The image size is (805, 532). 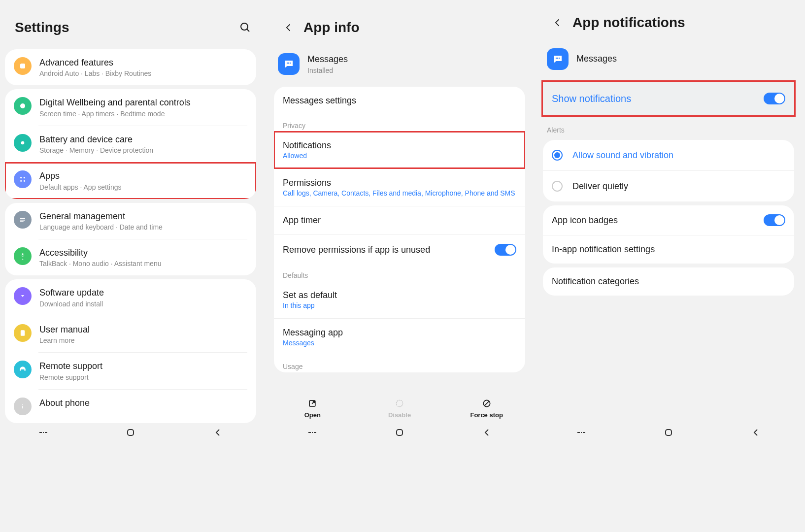 What do you see at coordinates (312, 409) in the screenshot?
I see `open-button: Open` at bounding box center [312, 409].